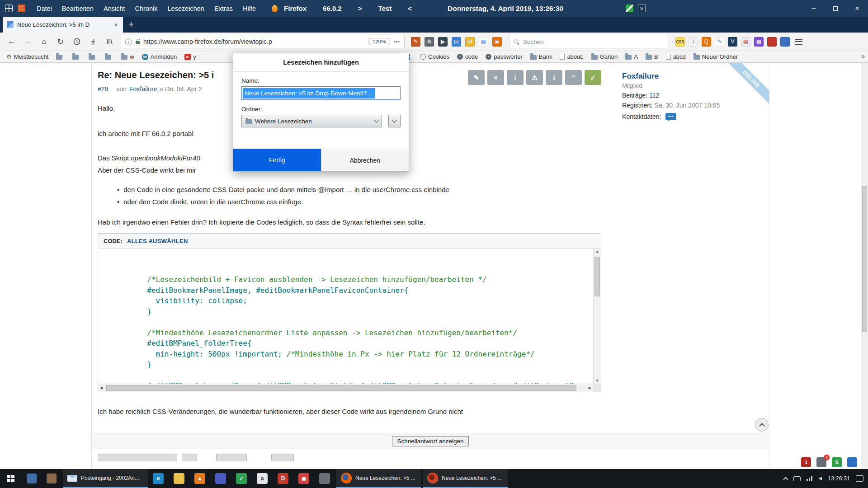 This screenshot has height=488, width=868. Describe the element at coordinates (605, 57) in the screenshot. I see `bookmark-item: Garten` at that location.